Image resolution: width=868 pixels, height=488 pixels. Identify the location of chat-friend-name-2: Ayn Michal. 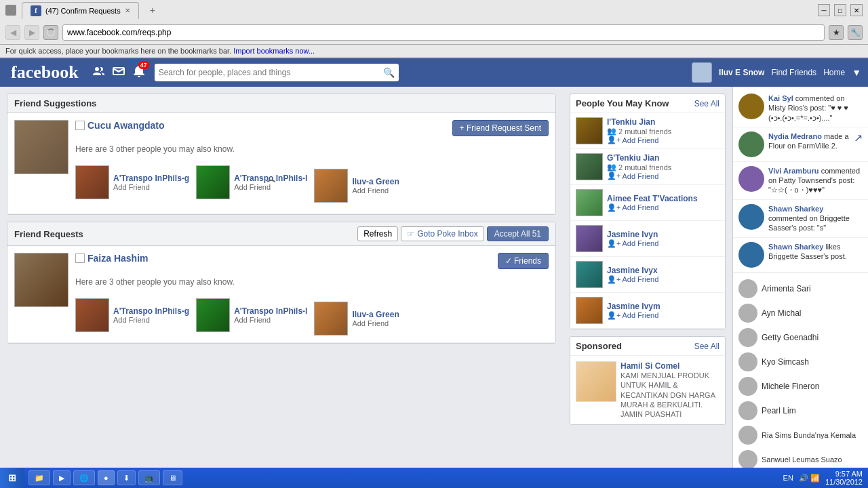
(781, 313).